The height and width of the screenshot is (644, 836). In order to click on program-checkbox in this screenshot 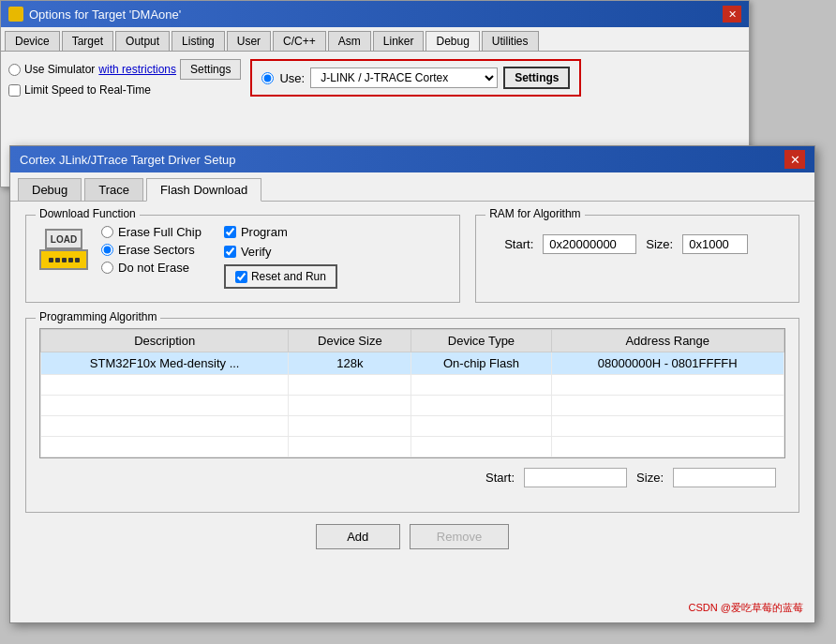, I will do `click(231, 232)`.